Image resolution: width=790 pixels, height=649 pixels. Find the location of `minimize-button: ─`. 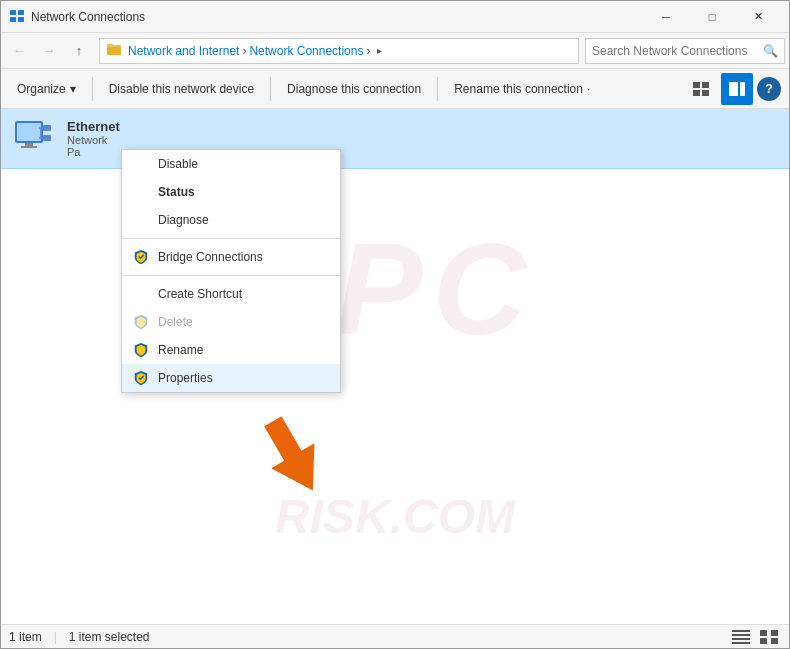

minimize-button: ─ is located at coordinates (666, 17).